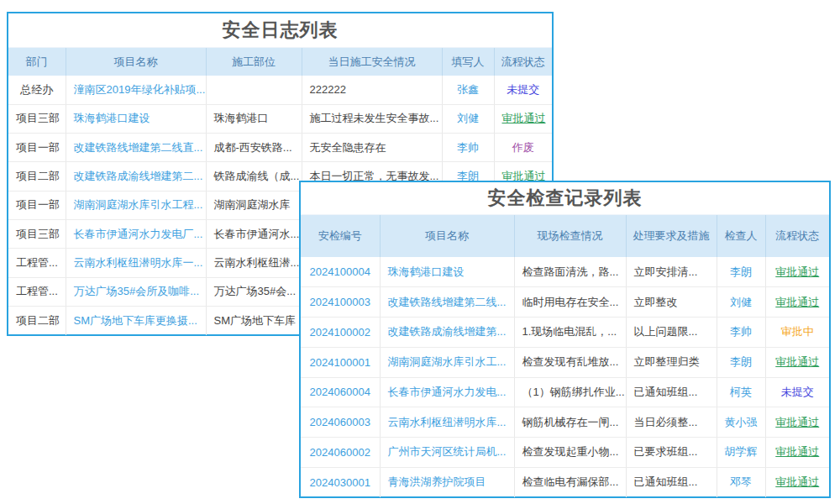 The height and width of the screenshot is (504, 840). I want to click on header-row: 安检编号项目名称现场检查情况处理要求及措施检查人流程状态, so click(564, 236).